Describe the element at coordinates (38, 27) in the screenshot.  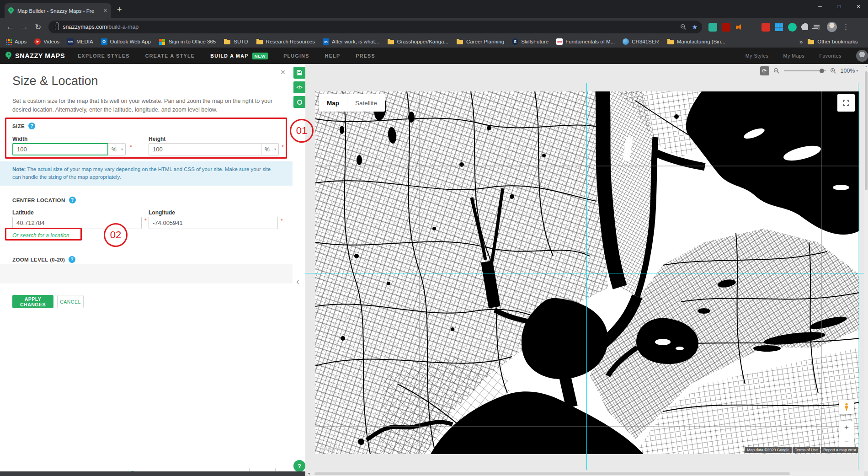
I see `reload-icon: ↻` at that location.